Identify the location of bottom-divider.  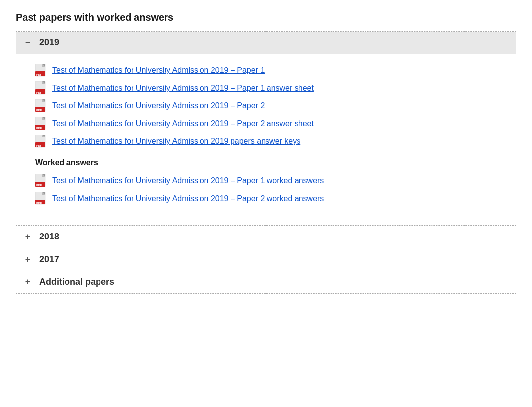
(266, 294).